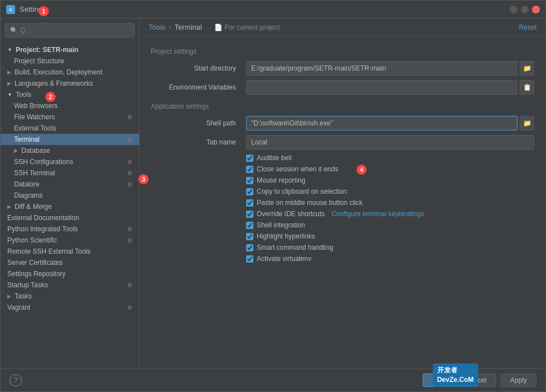 The width and height of the screenshot is (546, 392). What do you see at coordinates (343, 142) in the screenshot?
I see `tab-name-row: Tab name` at bounding box center [343, 142].